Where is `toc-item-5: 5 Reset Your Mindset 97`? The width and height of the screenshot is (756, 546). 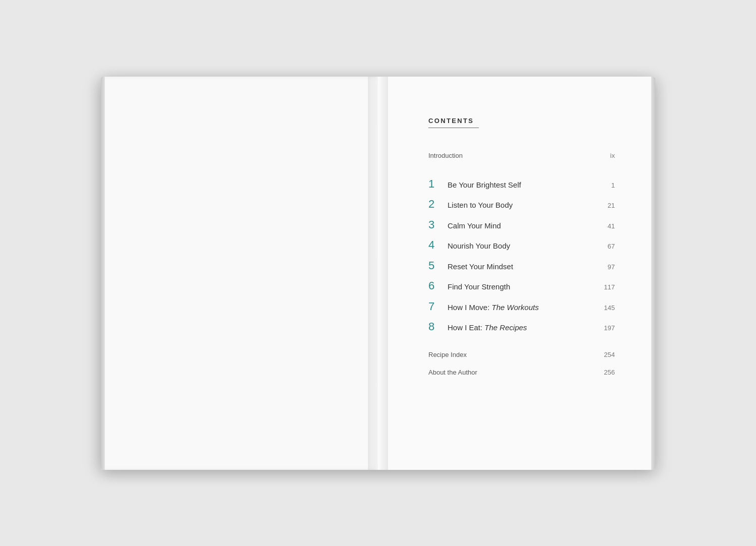
toc-item-5: 5 Reset Your Mindset 97 is located at coordinates (522, 266).